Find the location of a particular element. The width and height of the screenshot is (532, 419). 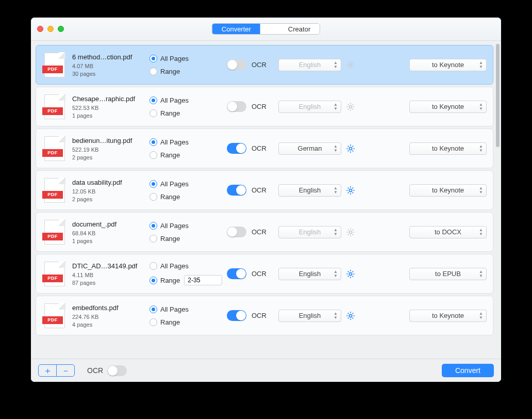

language-column: English▲▼ is located at coordinates (317, 274).